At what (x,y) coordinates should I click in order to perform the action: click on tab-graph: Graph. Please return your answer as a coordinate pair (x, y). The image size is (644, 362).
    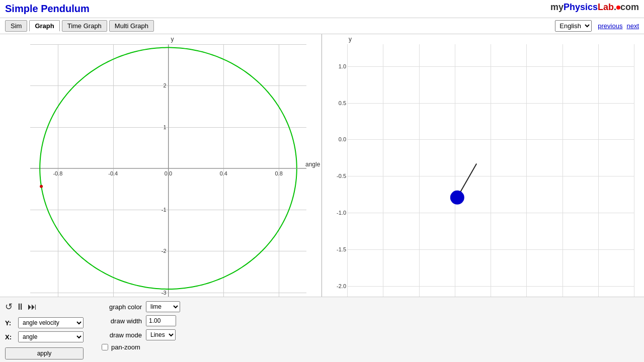
    Looking at the image, I should click on (44, 26).